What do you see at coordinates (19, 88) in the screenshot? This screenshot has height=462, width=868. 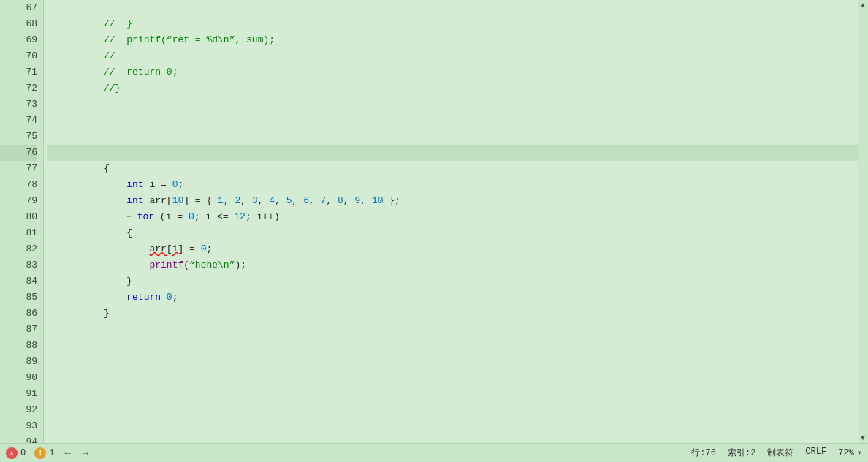 I see `line-num-72: 72` at bounding box center [19, 88].